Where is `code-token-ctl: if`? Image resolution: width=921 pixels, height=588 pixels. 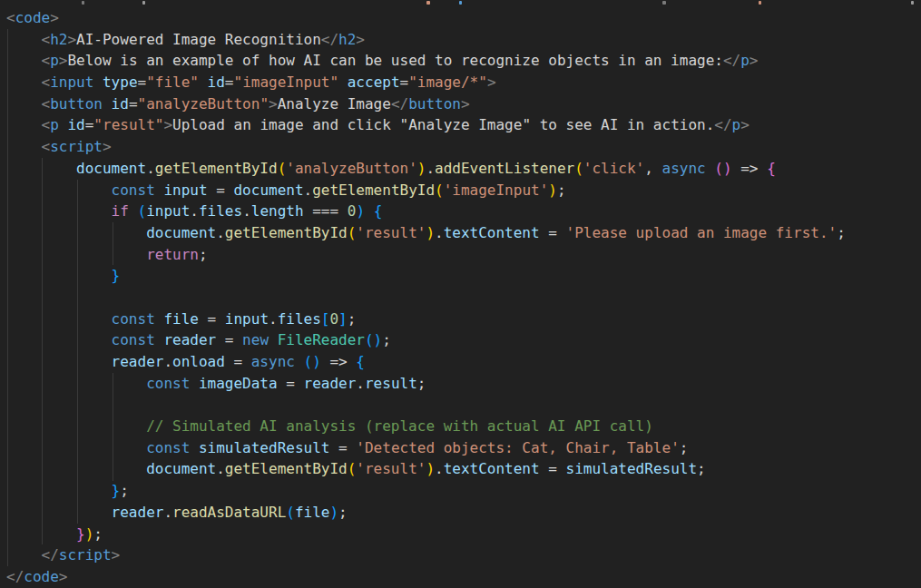 code-token-ctl: if is located at coordinates (120, 211).